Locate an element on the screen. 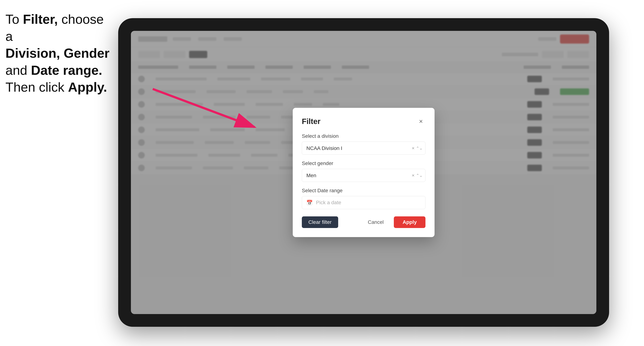 The image size is (644, 346). gender-label: Select gender is located at coordinates (364, 163).